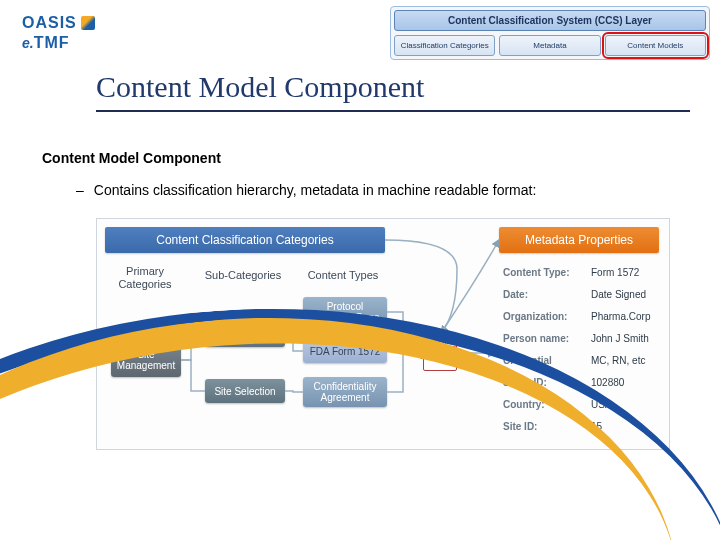 This screenshot has height=540, width=720. Describe the element at coordinates (393, 91) in the screenshot. I see `page-title: Content Model Component` at that location.